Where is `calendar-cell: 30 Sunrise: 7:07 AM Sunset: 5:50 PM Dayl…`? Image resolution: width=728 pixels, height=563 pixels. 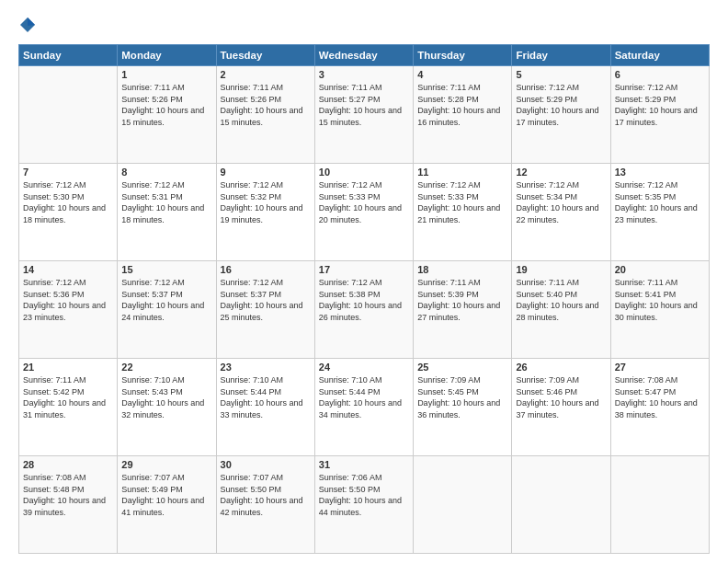
calendar-cell: 30 Sunrise: 7:07 AM Sunset: 5:50 PM Dayl… is located at coordinates (265, 505).